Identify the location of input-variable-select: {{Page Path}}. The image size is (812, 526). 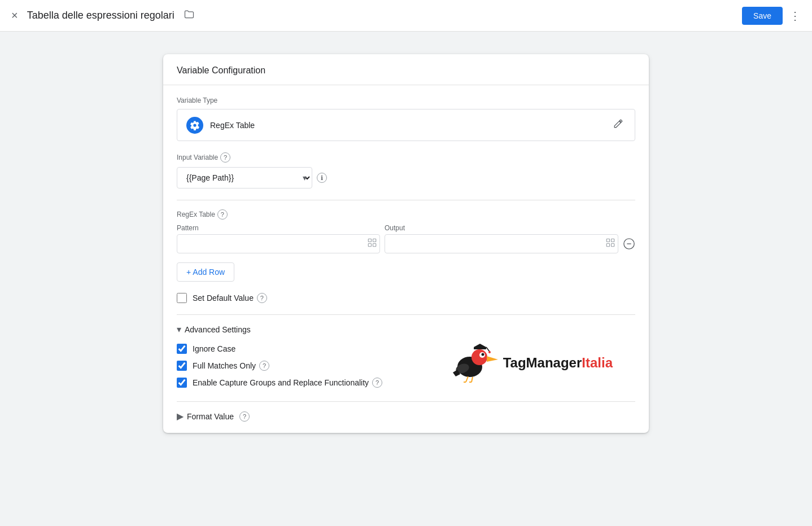
(245, 178).